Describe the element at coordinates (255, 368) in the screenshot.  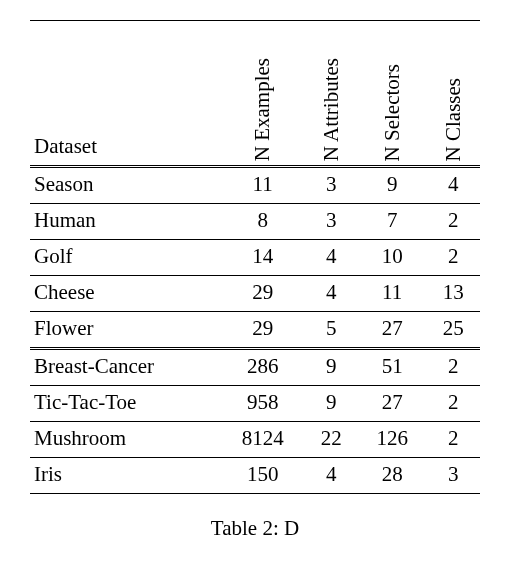
I see `table-row: Breast-Cancer 286 9 51 2` at that location.